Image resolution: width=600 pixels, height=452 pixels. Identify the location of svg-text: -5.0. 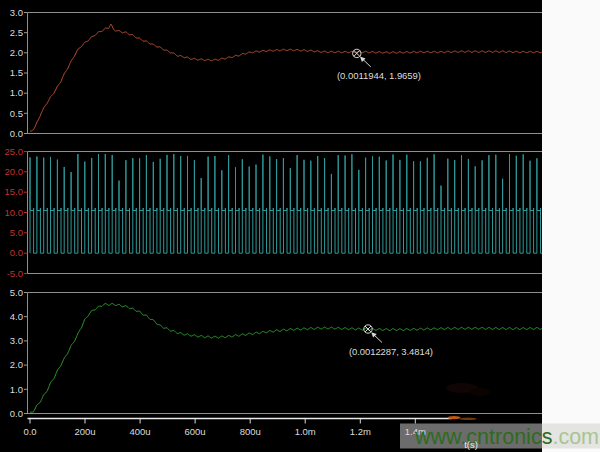
(15, 274).